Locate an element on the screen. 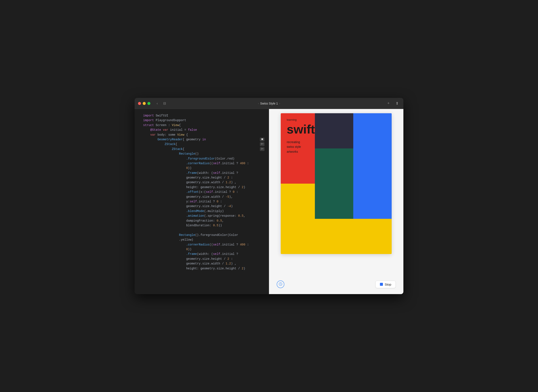 The height and width of the screenshot is (392, 538). code-text is located at coordinates (204, 230).